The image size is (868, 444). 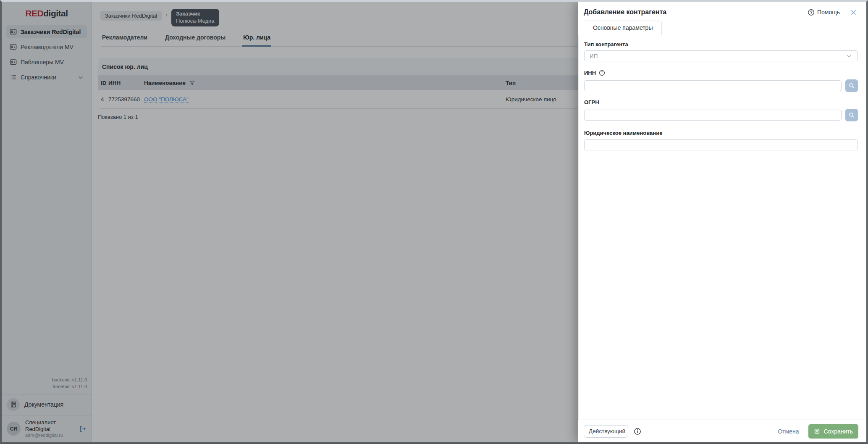 What do you see at coordinates (849, 56) in the screenshot?
I see `chevron-down-icon` at bounding box center [849, 56].